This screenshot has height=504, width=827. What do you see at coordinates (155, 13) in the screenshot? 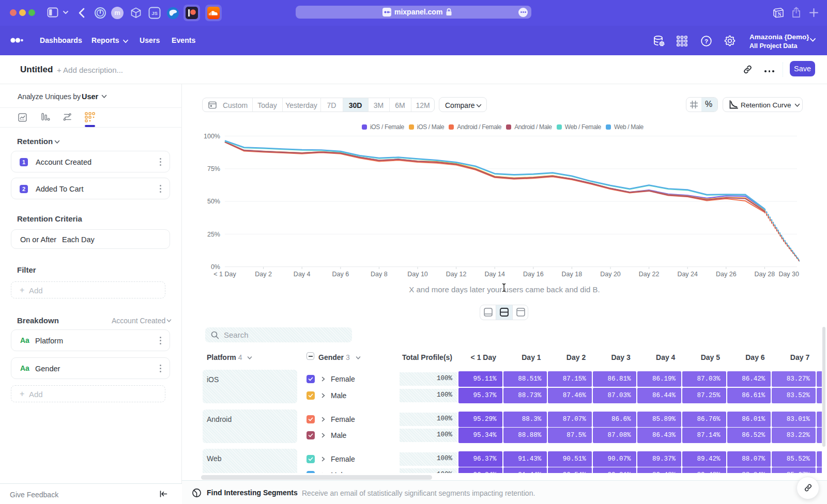
I see `svg-text: JS` at bounding box center [155, 13].